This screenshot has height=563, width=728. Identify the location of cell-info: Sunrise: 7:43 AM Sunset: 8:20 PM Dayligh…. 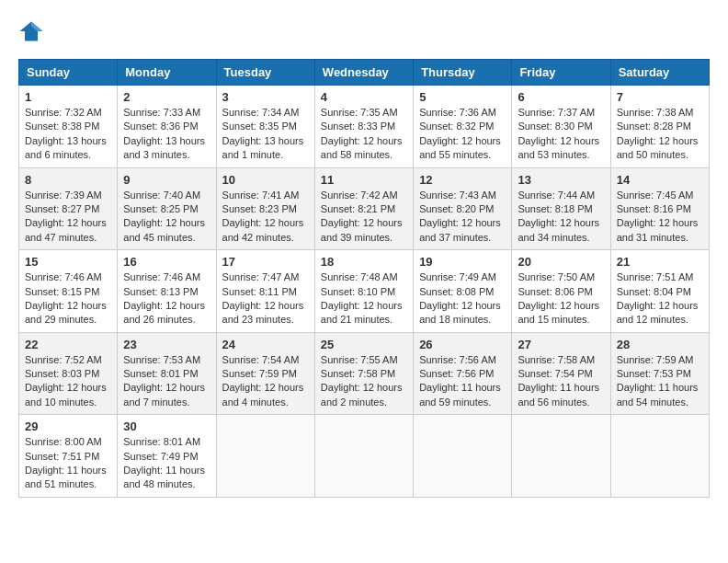
(462, 217).